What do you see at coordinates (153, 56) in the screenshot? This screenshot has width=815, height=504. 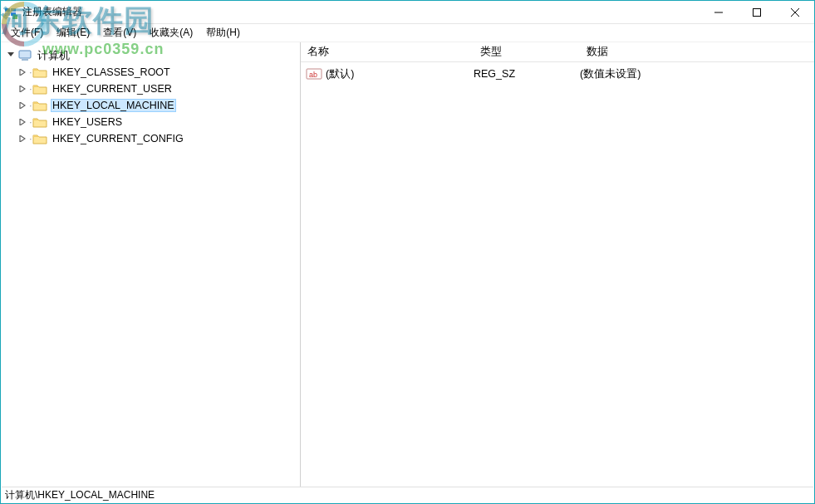 I see `tree-root-row: 计算机` at bounding box center [153, 56].